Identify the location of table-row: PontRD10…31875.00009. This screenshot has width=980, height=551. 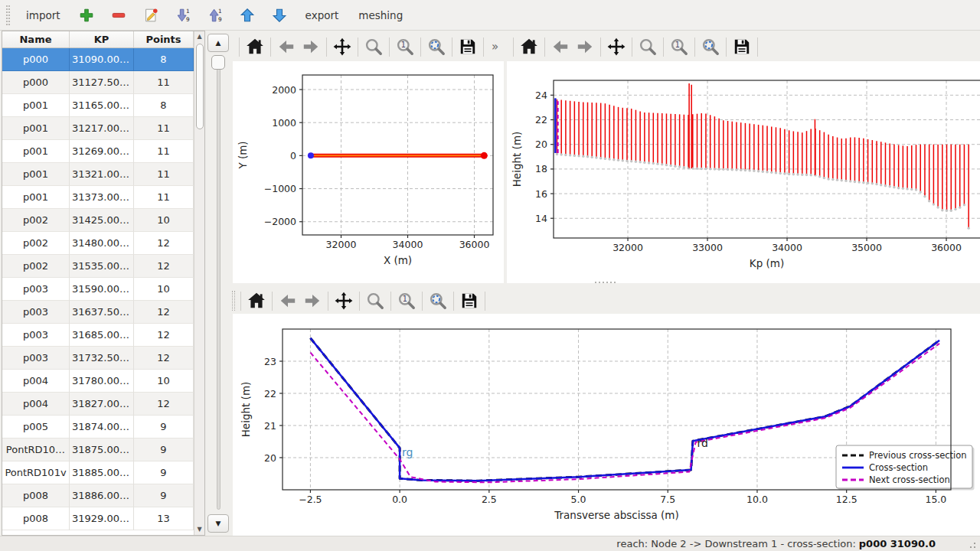
(98, 450).